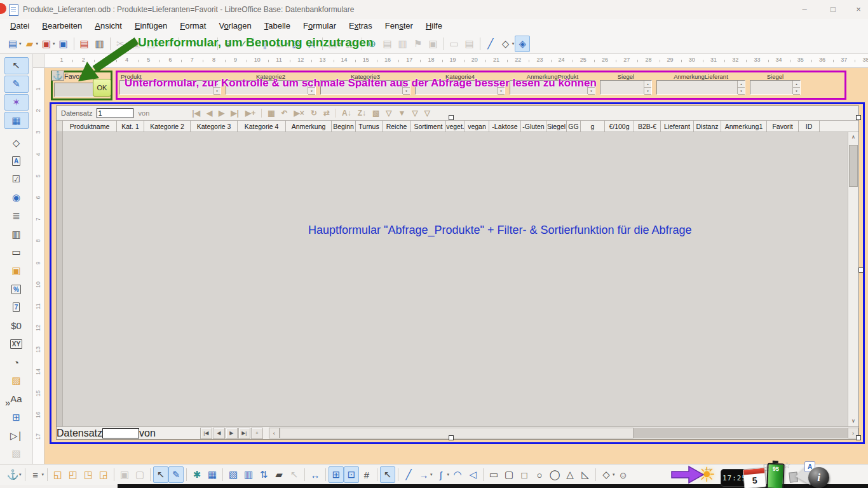  What do you see at coordinates (376, 113) in the screenshot?
I see `sort-dialog-icon: ▧` at bounding box center [376, 113].